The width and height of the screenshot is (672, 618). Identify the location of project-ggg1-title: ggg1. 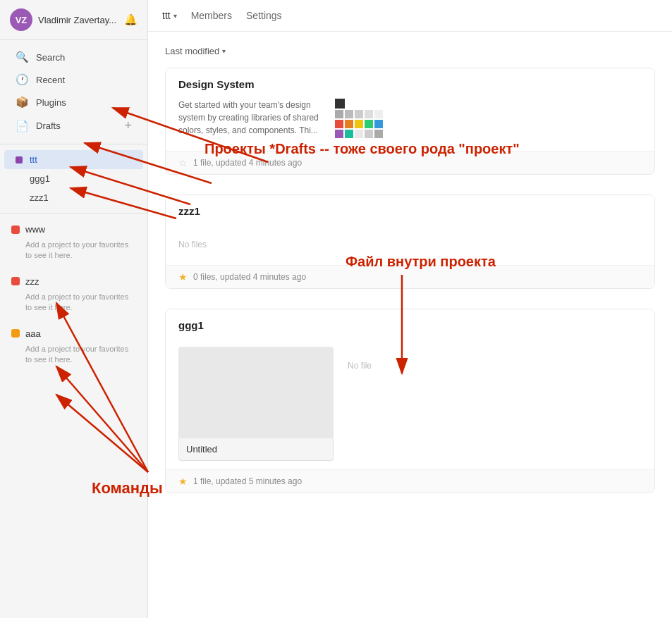
(410, 326).